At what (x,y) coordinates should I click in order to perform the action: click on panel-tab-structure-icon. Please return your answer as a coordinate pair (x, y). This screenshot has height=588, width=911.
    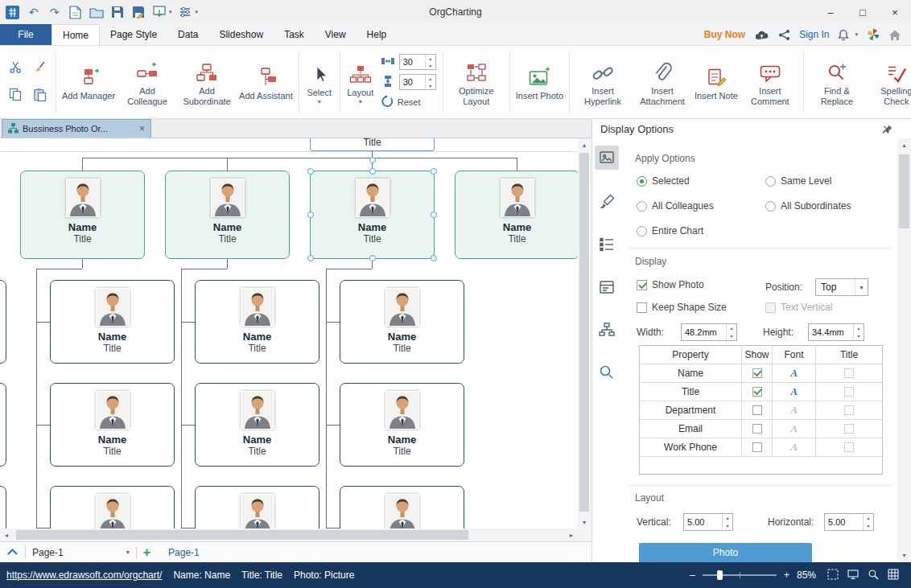
    Looking at the image, I should click on (607, 330).